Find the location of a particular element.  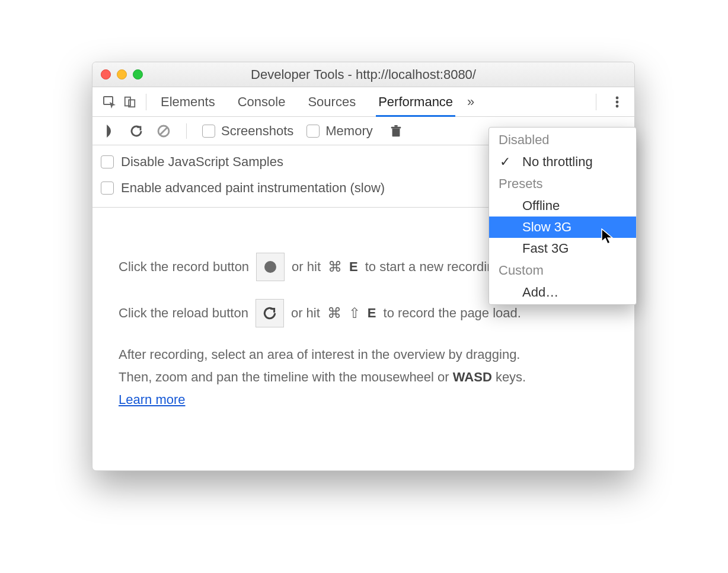

clear-icon is located at coordinates (164, 131).